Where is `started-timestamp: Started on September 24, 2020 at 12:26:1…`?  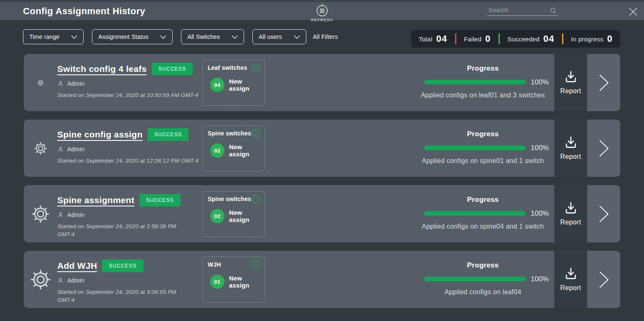
started-timestamp: Started on September 24, 2020 at 12:26:1… is located at coordinates (130, 161).